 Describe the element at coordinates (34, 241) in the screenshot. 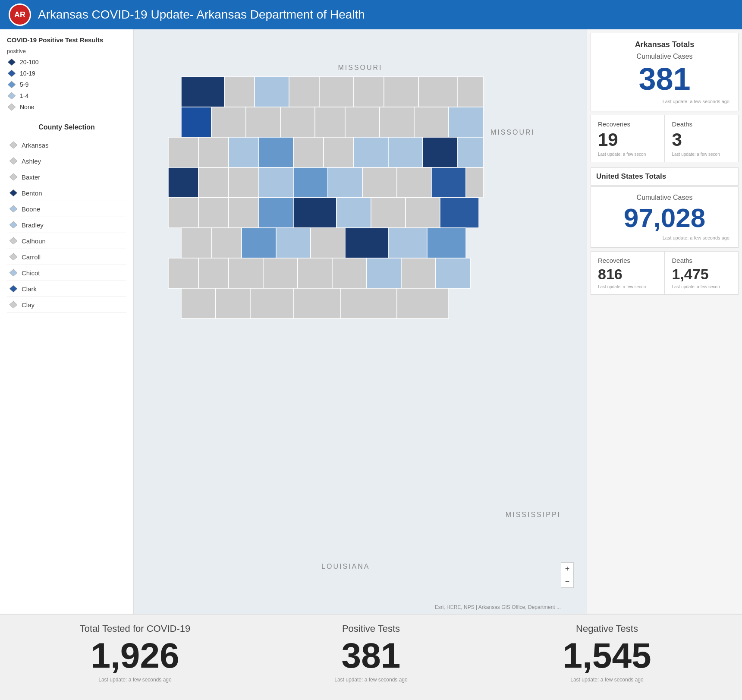

I see `county-name: Calhoun` at that location.